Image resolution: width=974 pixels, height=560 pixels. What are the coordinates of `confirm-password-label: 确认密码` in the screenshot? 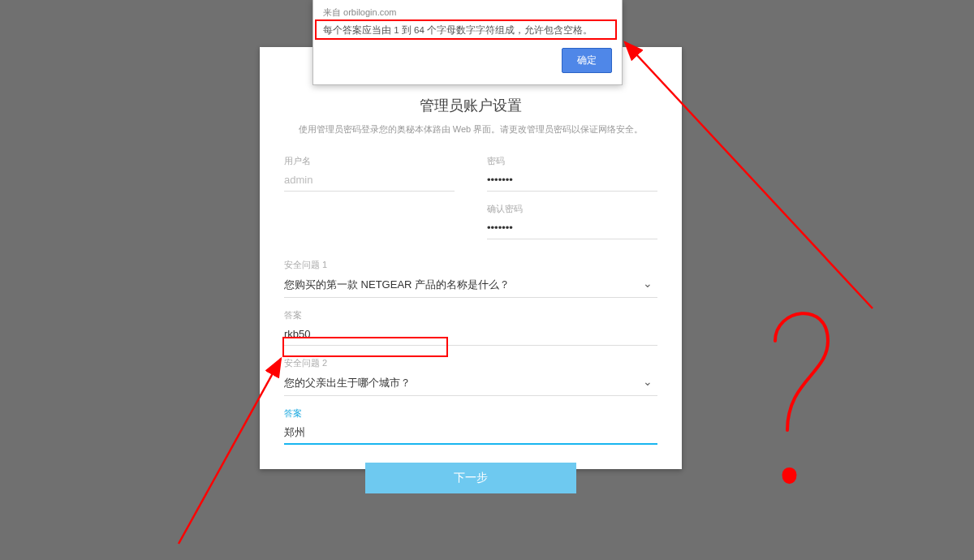 It's located at (572, 209).